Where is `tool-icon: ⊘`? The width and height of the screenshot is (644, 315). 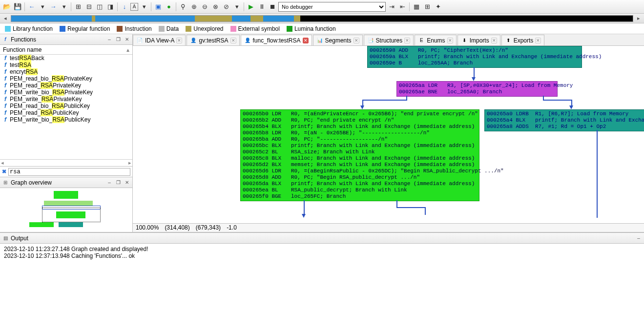 tool-icon: ⊘ is located at coordinates (226, 7).